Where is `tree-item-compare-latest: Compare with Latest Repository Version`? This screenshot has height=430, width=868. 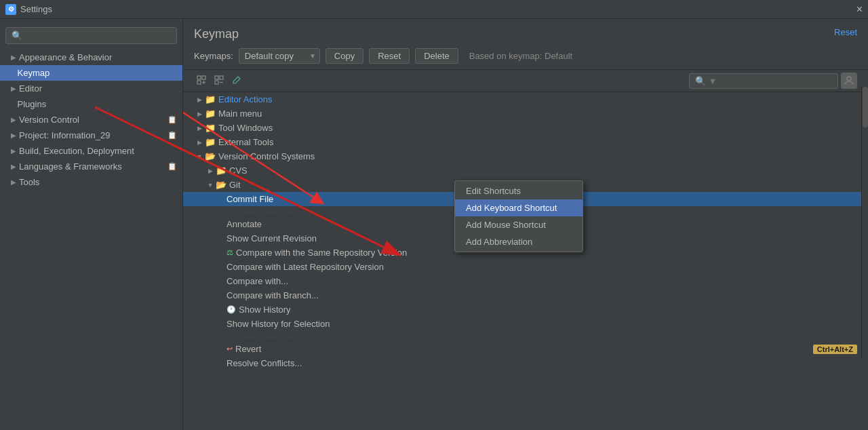 tree-item-compare-latest: Compare with Latest Repository Version is located at coordinates (526, 267).